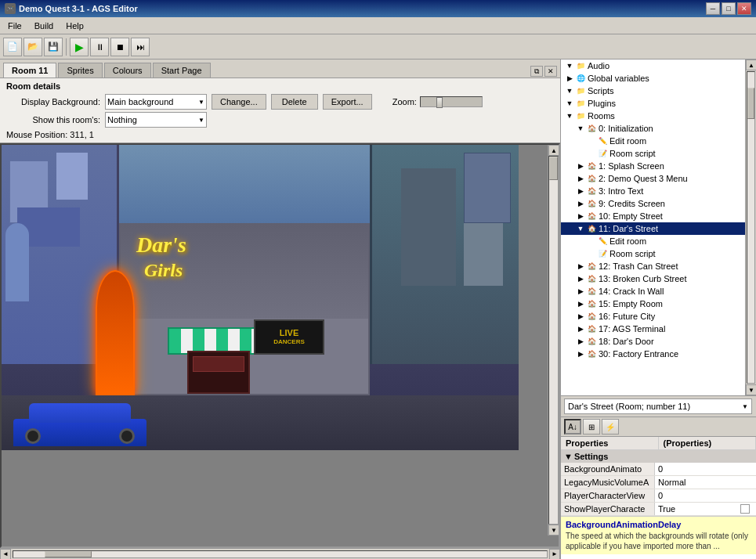 The height and width of the screenshot is (559, 756). I want to click on menu-file: File, so click(15, 26).